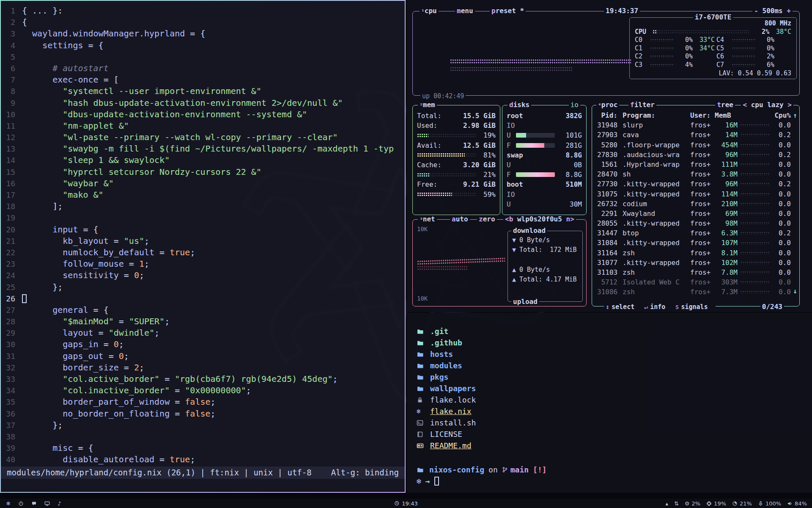 This screenshot has height=508, width=812. Describe the element at coordinates (696, 224) in the screenshot. I see `process-row: 28055.kitty-wrappedfros+98M0.0` at that location.